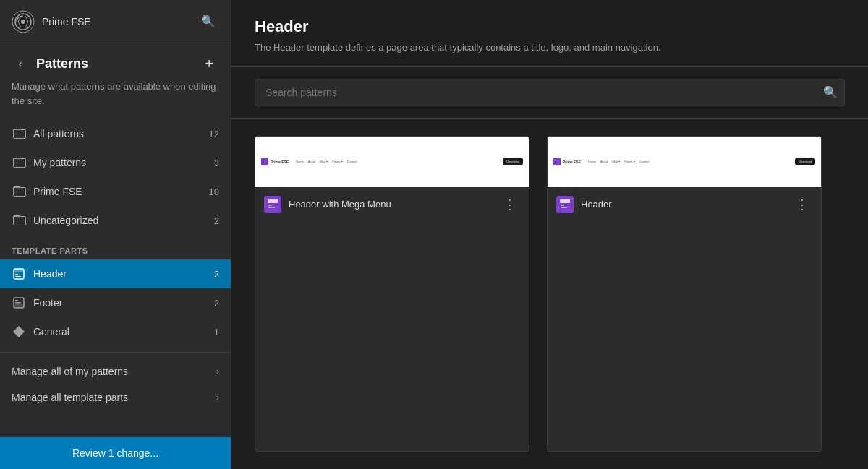 This screenshot has width=868, height=469. I want to click on nav-item-label: Prime FSE, so click(58, 192).